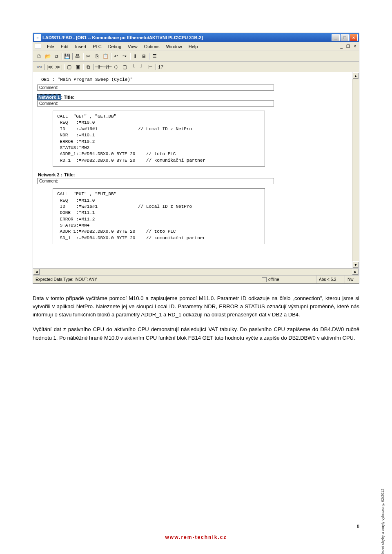 The width and height of the screenshot is (392, 554). What do you see at coordinates (156, 104) in the screenshot?
I see `network-1-comment: Comment:` at bounding box center [156, 104].